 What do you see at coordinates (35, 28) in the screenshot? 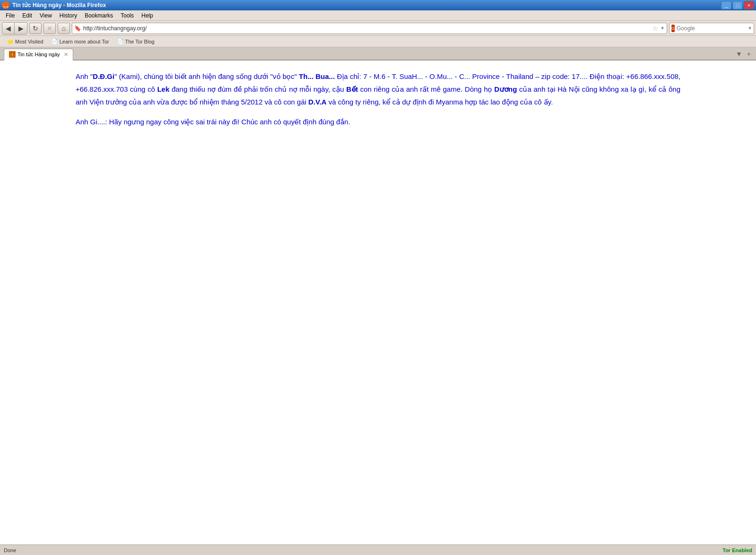
I see `reload-button: ↻` at bounding box center [35, 28].